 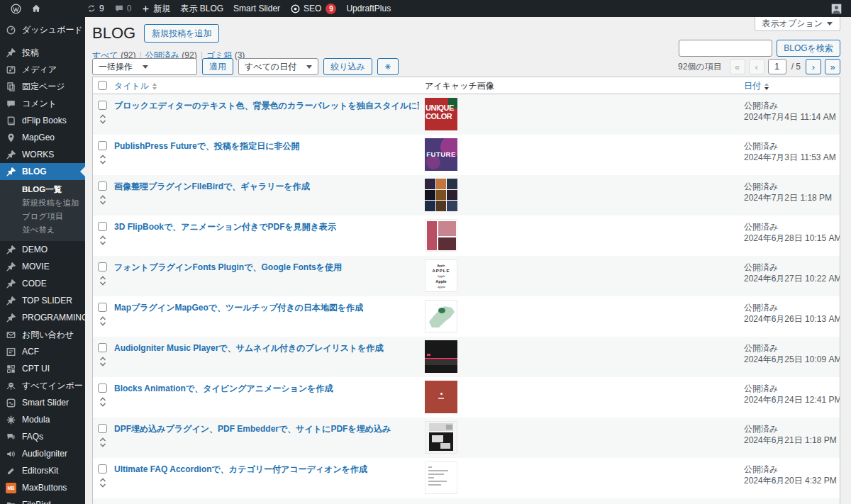 I want to click on sidebar-item-blog: BLOG, so click(x=43, y=172).